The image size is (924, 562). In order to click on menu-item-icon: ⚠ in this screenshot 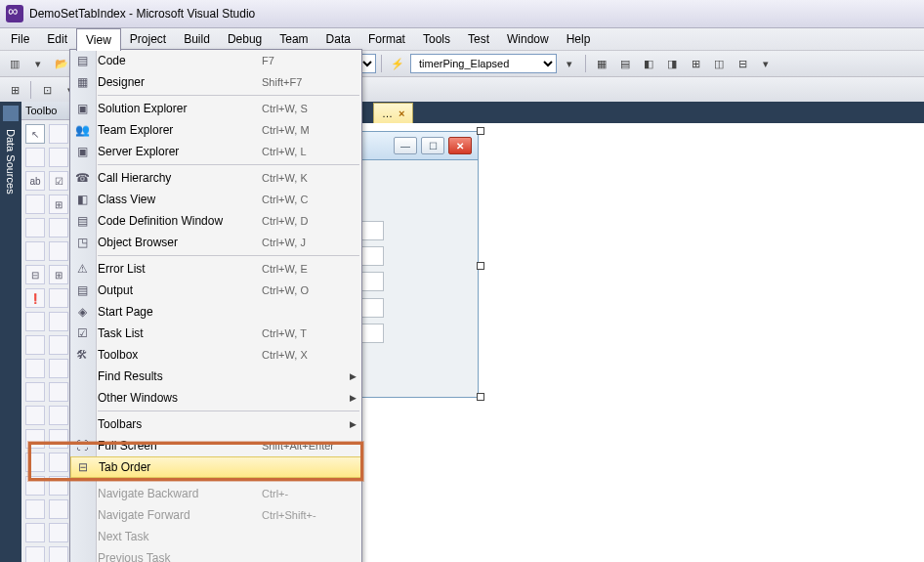, I will do `click(82, 269)`.